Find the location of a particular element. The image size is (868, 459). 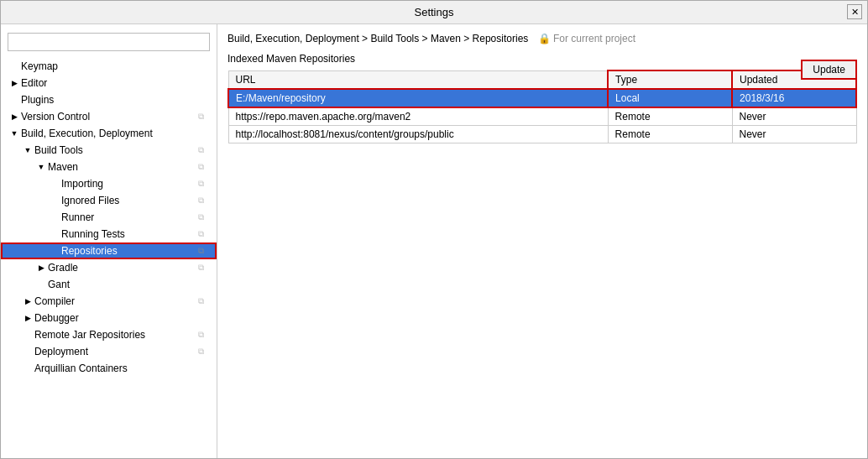

sidebar-item-label: Editor is located at coordinates (118, 83).